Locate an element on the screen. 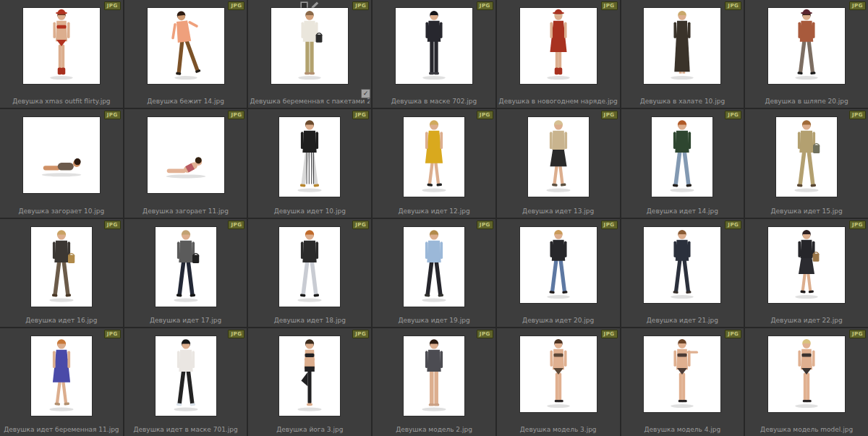 The image size is (868, 436). file-item: JPGДевушка модель 4.jpg is located at coordinates (683, 382).